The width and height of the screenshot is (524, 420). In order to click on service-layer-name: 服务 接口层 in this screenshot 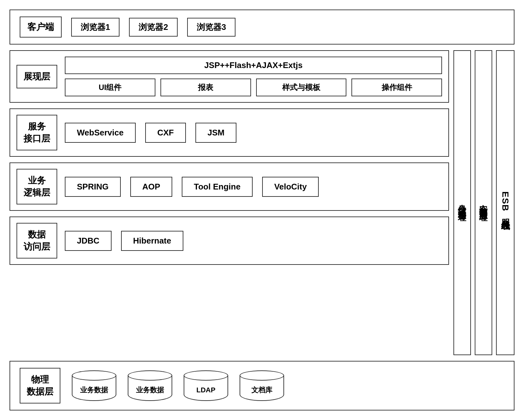, I will do `click(37, 133)`.